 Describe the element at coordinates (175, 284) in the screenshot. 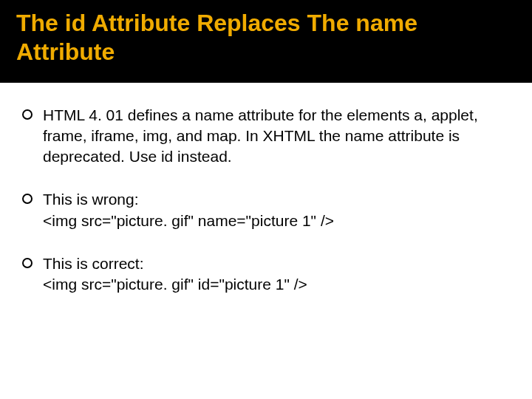

I see `bullet-code: <img src="picture. gif" id="picture 1" /…` at that location.